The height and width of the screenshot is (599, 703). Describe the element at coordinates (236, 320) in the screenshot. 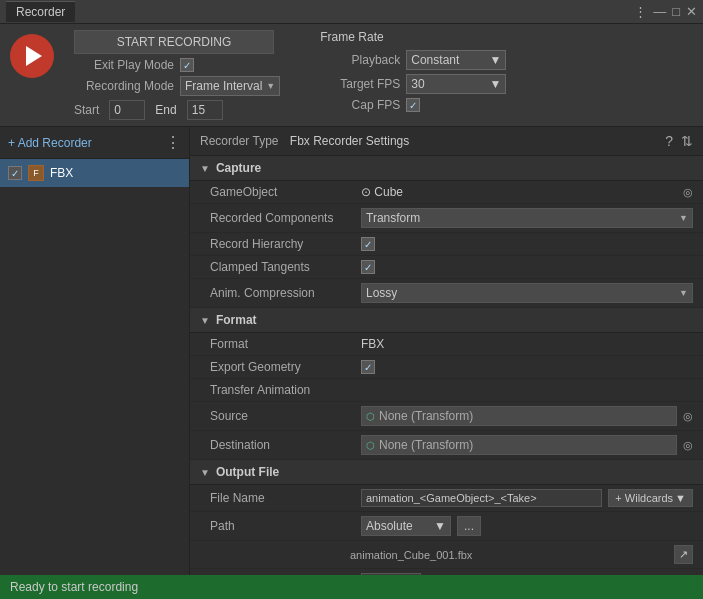

I see `format-section-title: Format` at that location.